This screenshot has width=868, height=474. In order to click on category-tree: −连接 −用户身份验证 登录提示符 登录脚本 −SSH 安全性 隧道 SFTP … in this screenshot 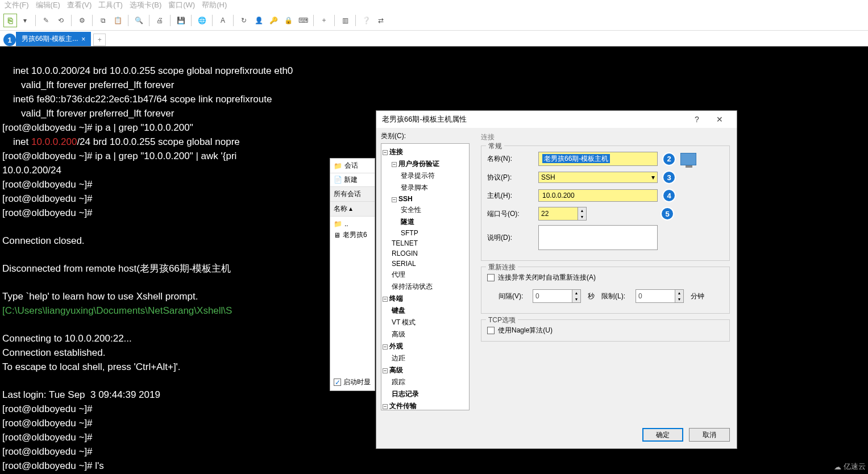, I will do `click(425, 277)`.